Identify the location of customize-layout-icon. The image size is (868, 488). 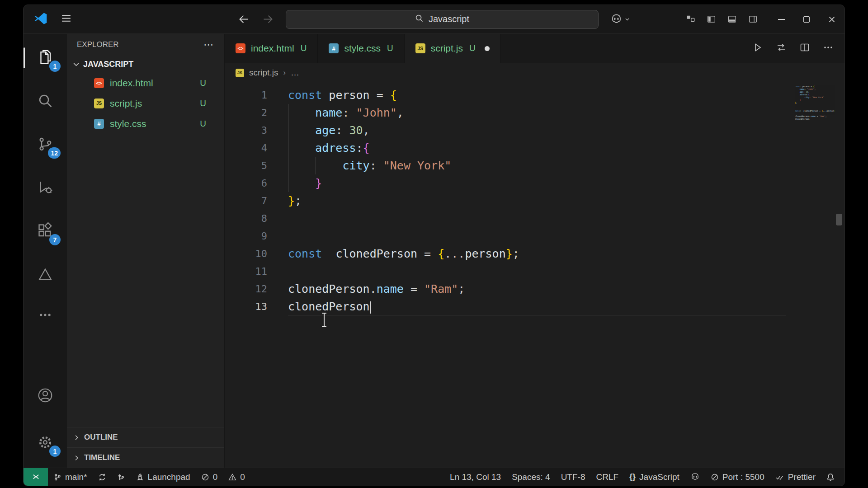
(690, 19).